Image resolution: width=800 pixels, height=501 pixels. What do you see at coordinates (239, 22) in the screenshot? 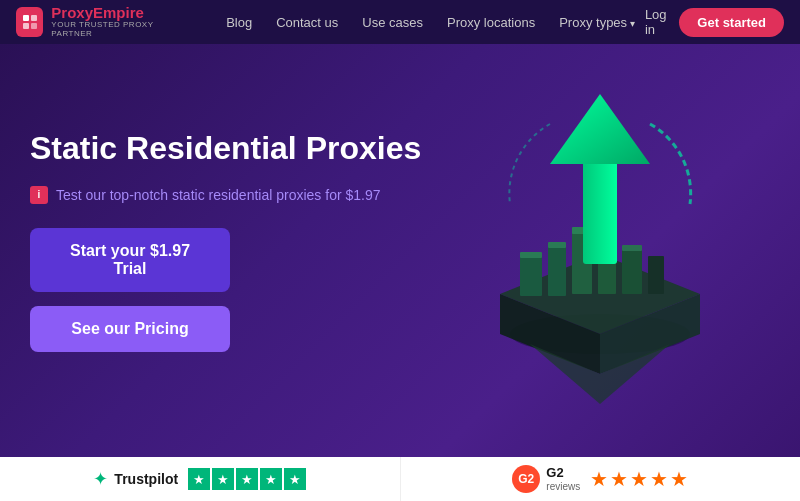
I see `nav-blog: Blog` at bounding box center [239, 22].